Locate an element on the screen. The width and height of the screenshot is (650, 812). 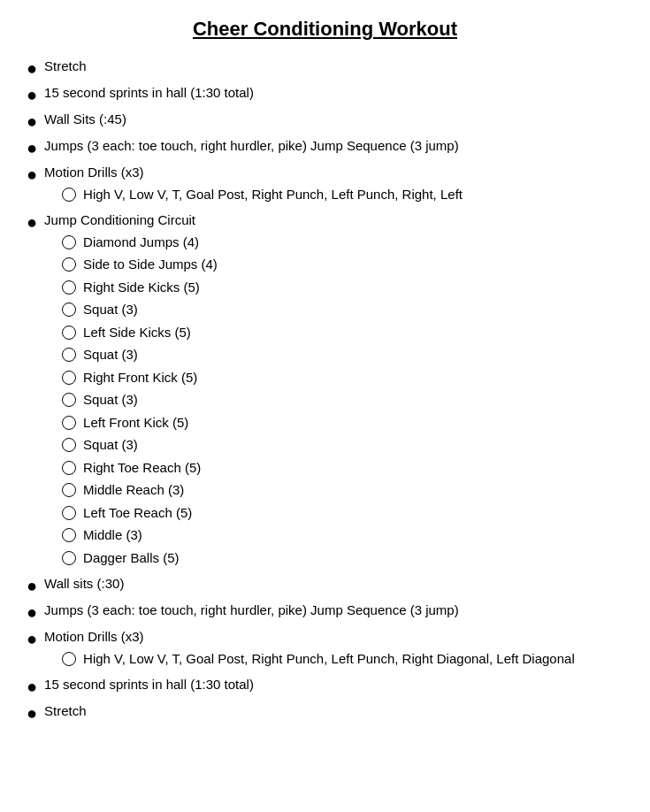
sub-list-item: Right Side Kicks (5) is located at coordinates (343, 288).